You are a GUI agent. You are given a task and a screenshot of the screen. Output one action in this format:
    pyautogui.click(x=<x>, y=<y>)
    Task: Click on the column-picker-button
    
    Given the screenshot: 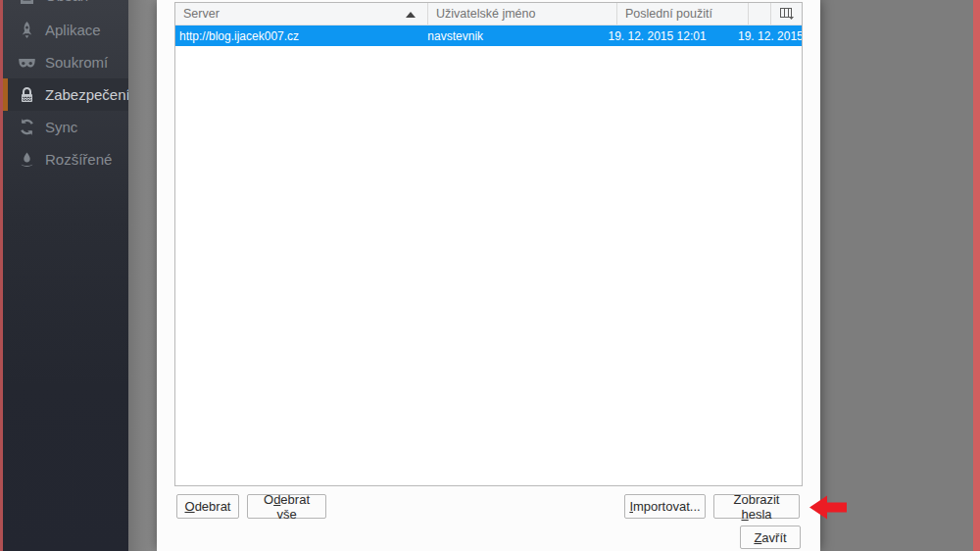 What is the action you would take?
    pyautogui.click(x=786, y=14)
    